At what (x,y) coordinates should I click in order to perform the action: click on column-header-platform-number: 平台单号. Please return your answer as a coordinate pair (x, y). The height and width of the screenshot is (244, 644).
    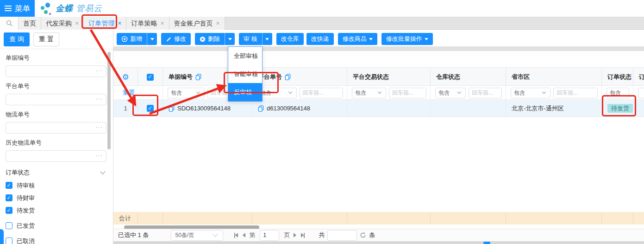
    Looking at the image, I should click on (300, 77).